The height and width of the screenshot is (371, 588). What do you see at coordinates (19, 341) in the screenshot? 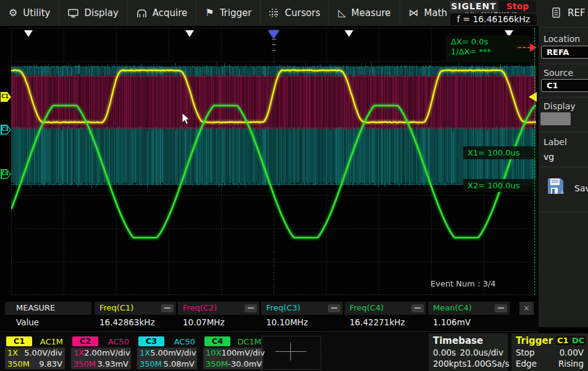
I see `channel-badge: C1` at bounding box center [19, 341].